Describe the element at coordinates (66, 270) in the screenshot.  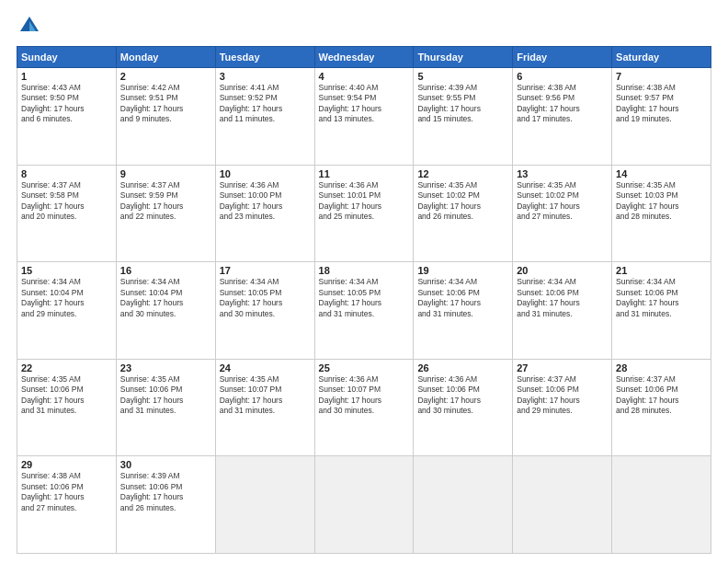
I see `day-number: 15` at that location.